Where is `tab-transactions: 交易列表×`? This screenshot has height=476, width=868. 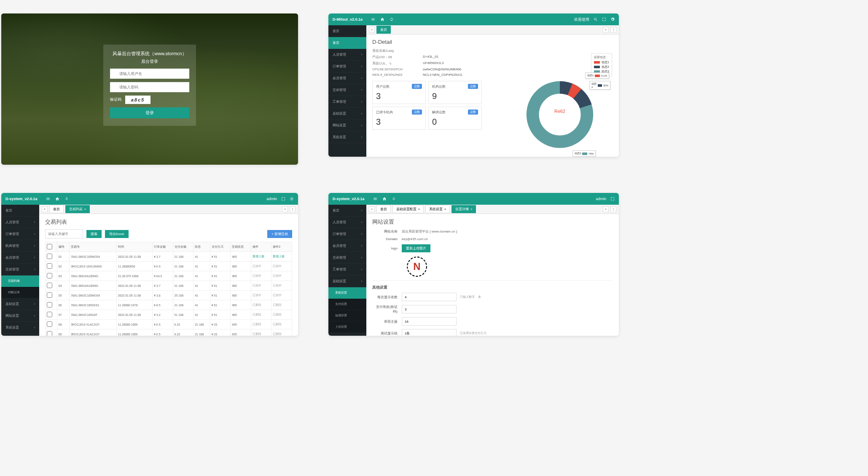
tab-transactions: 交易列表× is located at coordinates (78, 209).